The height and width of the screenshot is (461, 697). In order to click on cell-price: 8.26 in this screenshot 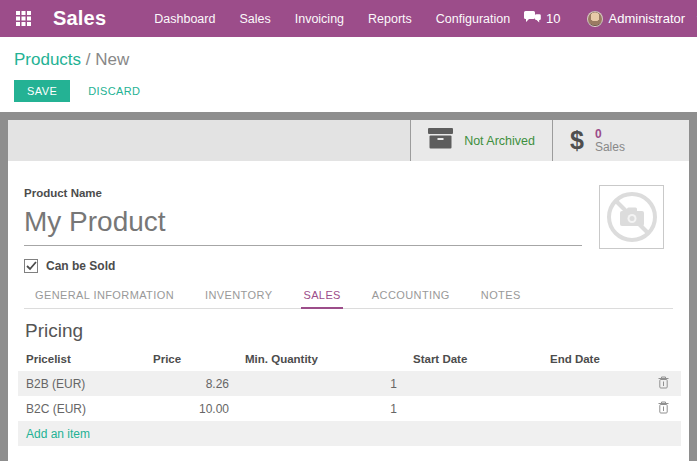, I will do `click(191, 384)`.